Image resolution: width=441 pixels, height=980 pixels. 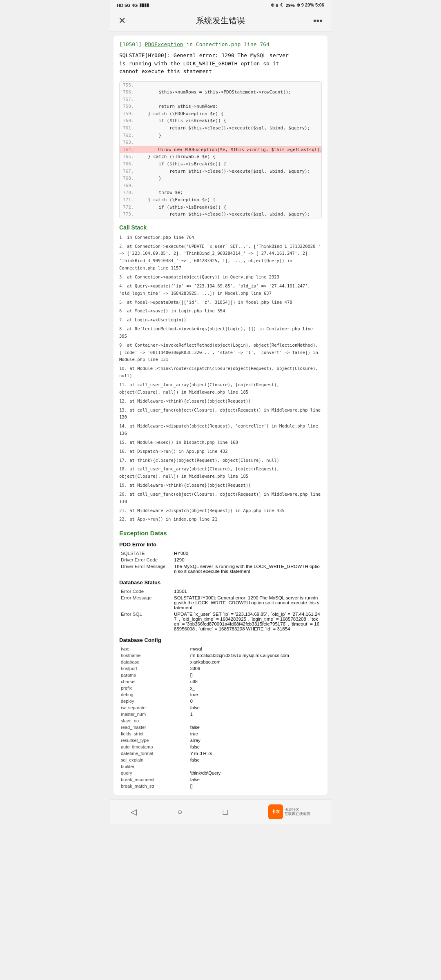 I want to click on call-stack-item: 21. at Middleware->dispatch(object(Reque…, so click(x=220, y=511).